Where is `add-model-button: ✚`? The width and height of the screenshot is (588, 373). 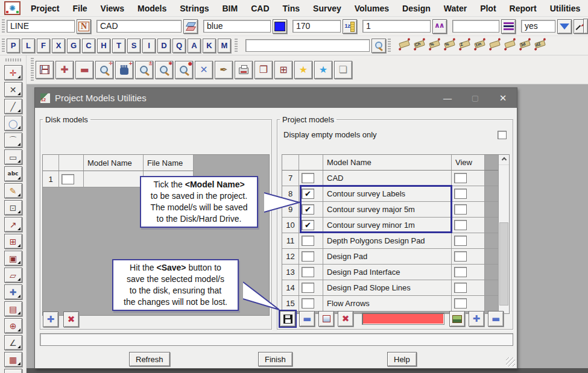
add-model-button: ✚ is located at coordinates (476, 319).